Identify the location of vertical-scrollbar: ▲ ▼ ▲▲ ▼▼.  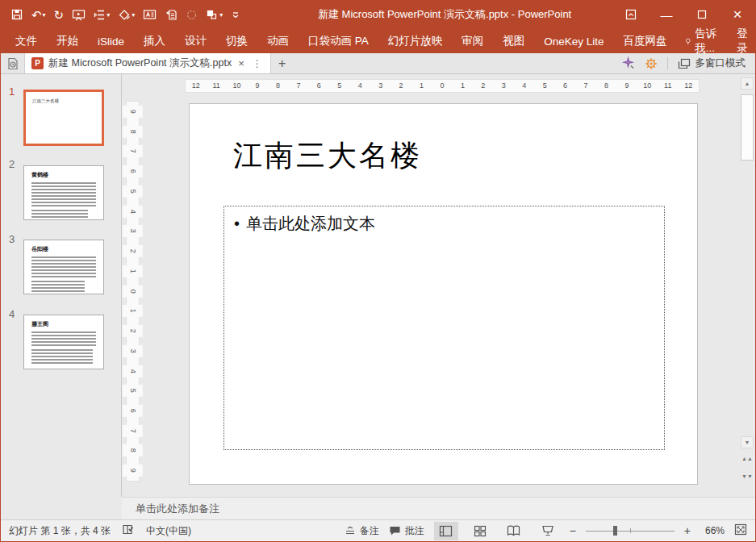
(747, 284).